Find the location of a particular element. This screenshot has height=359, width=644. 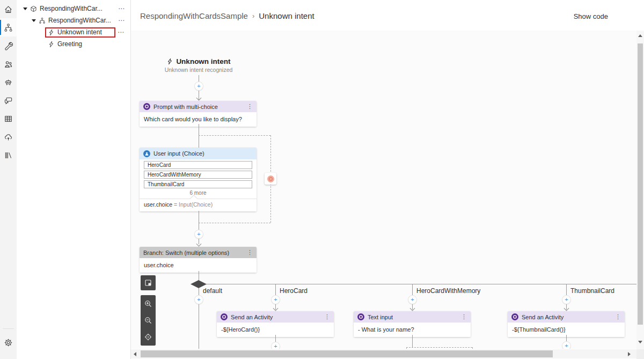

branch-label-herocardwithmemory: HeroCardWithMemory is located at coordinates (449, 291).